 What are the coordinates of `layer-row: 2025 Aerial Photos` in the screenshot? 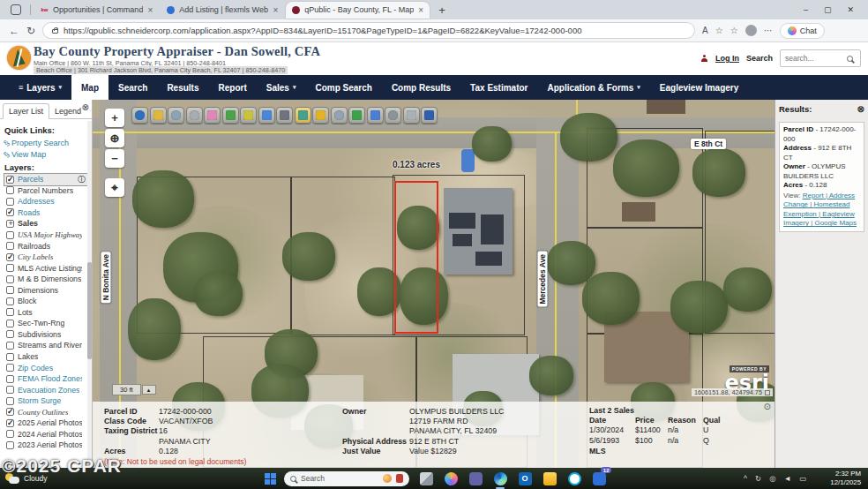 It's located at (46, 424).